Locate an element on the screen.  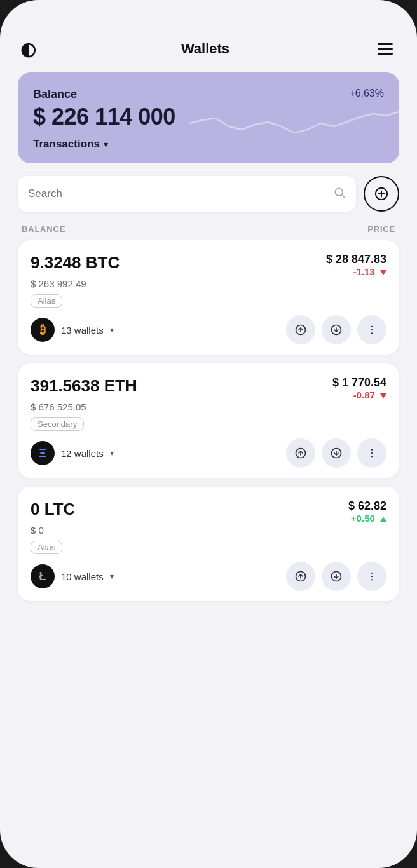
balance-column-header: BALANCE is located at coordinates (43, 229).